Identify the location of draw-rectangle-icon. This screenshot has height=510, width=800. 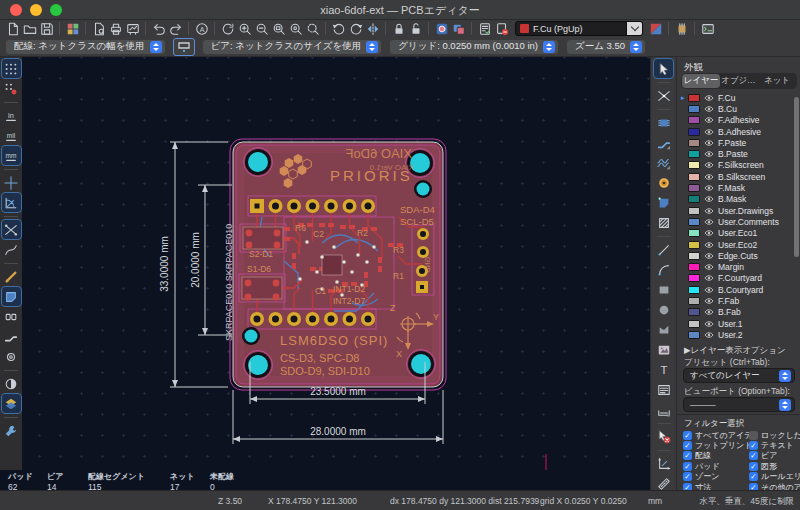
(664, 290).